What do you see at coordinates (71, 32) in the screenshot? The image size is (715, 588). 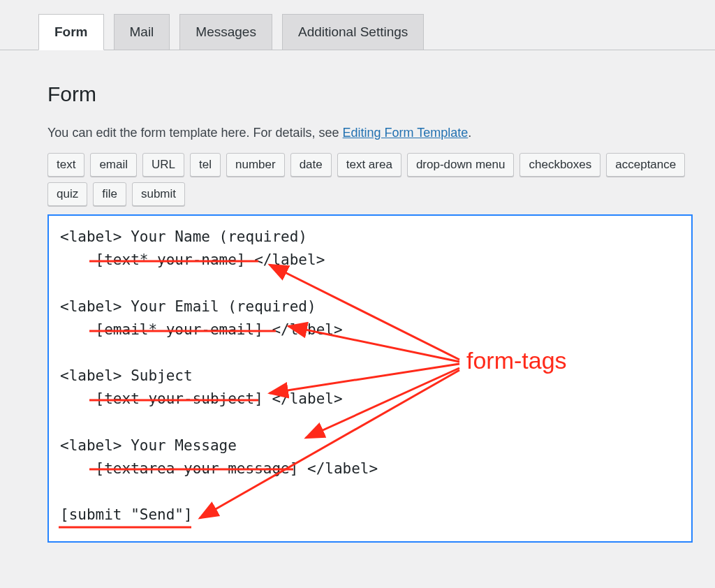 I see `tab-label: Form` at bounding box center [71, 32].